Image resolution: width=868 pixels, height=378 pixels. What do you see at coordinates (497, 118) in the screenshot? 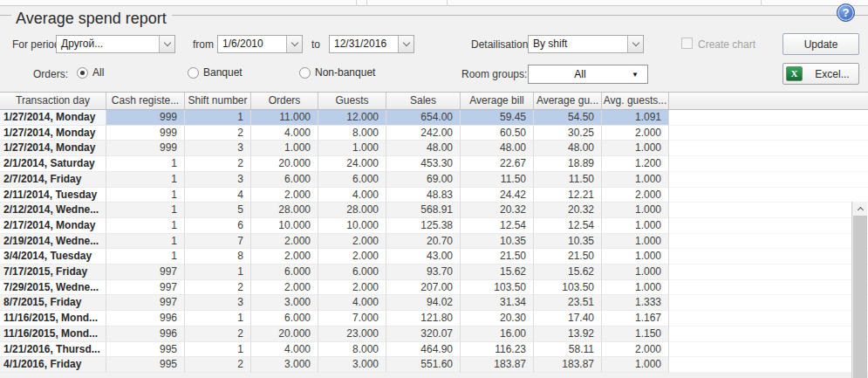
I see `cell: 59.45` at bounding box center [497, 118].